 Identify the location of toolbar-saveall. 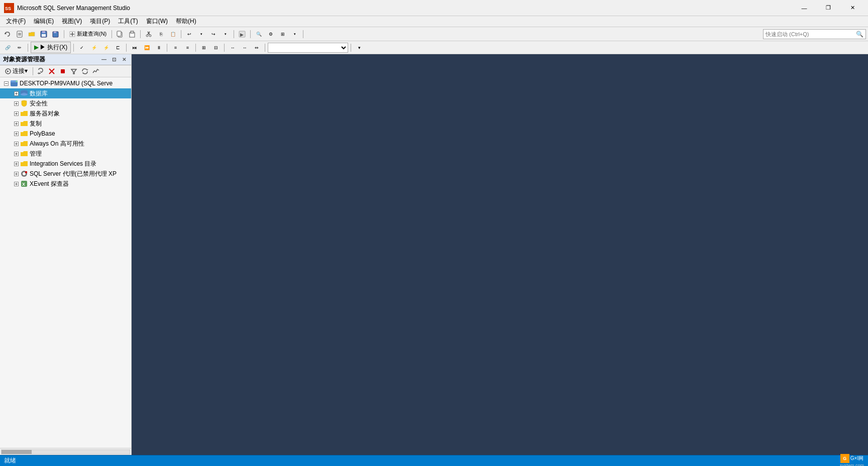
(56, 34).